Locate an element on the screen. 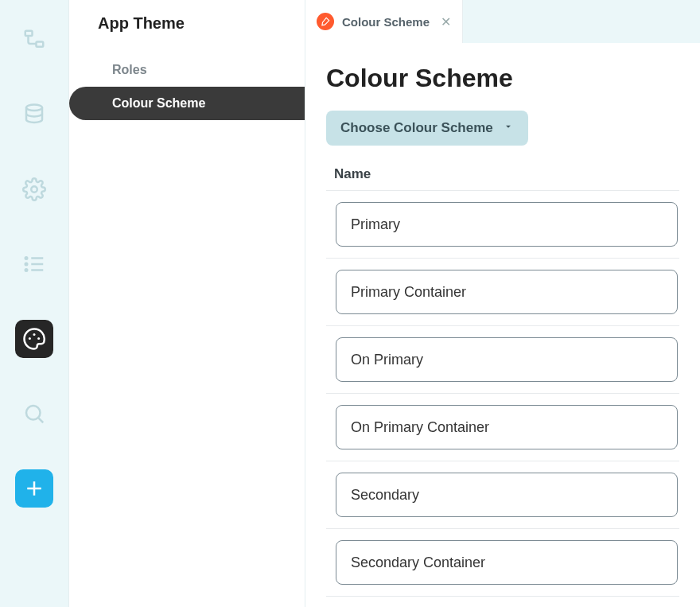 The image size is (700, 607). page-title: Colour Scheme is located at coordinates (503, 78).